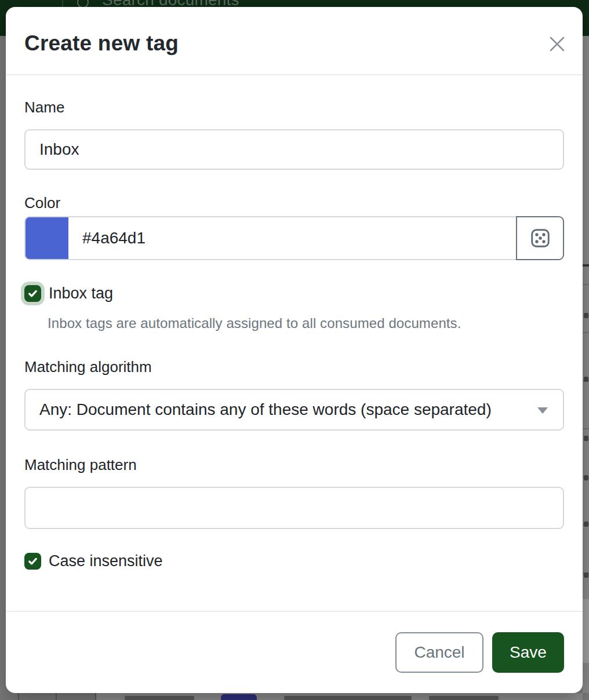 Image resolution: width=589 pixels, height=700 pixels. What do you see at coordinates (439, 652) in the screenshot?
I see `cancel-button: Cancel` at bounding box center [439, 652].